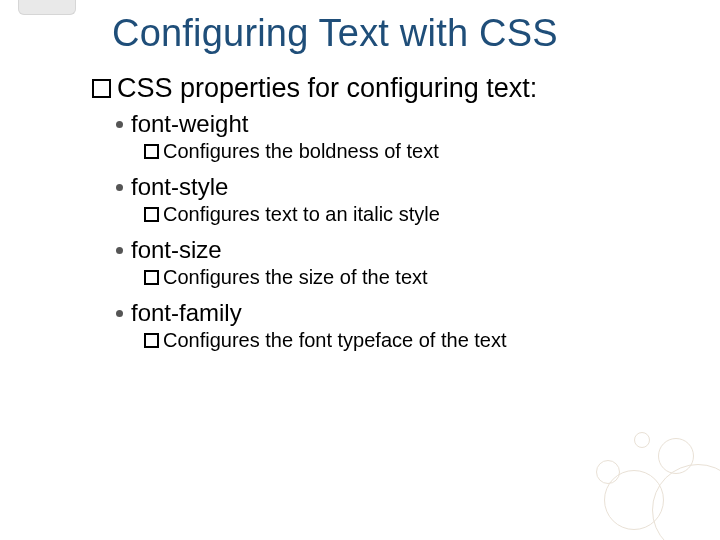  What do you see at coordinates (327, 88) in the screenshot?
I see `intro-text: CSS properties for configuring text:` at bounding box center [327, 88].